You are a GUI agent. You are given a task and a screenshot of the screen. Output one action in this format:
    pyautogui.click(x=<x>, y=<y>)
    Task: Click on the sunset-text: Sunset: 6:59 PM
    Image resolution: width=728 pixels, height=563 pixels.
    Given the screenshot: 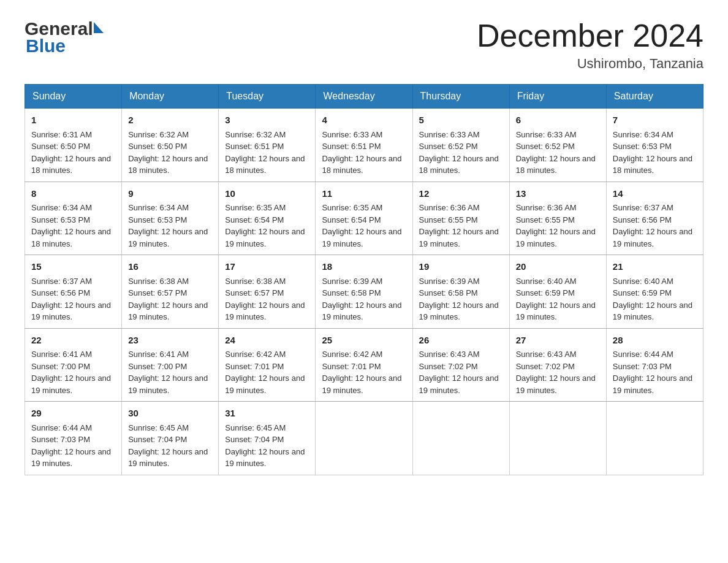 What is the action you would take?
    pyautogui.click(x=642, y=293)
    